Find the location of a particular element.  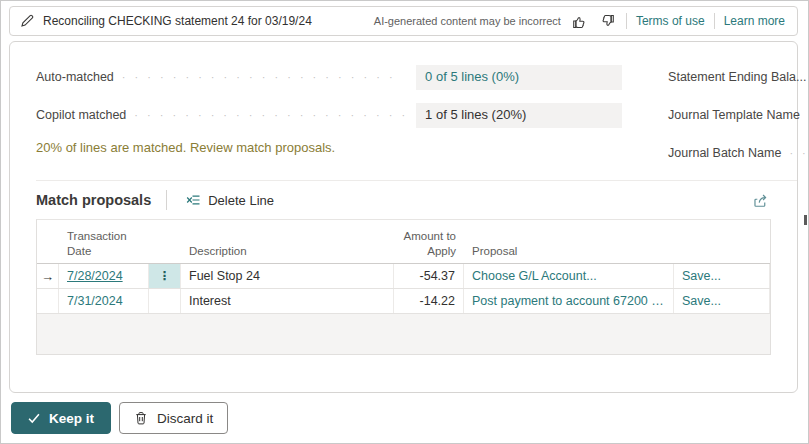

row-options-icon: ⋮ is located at coordinates (165, 276).